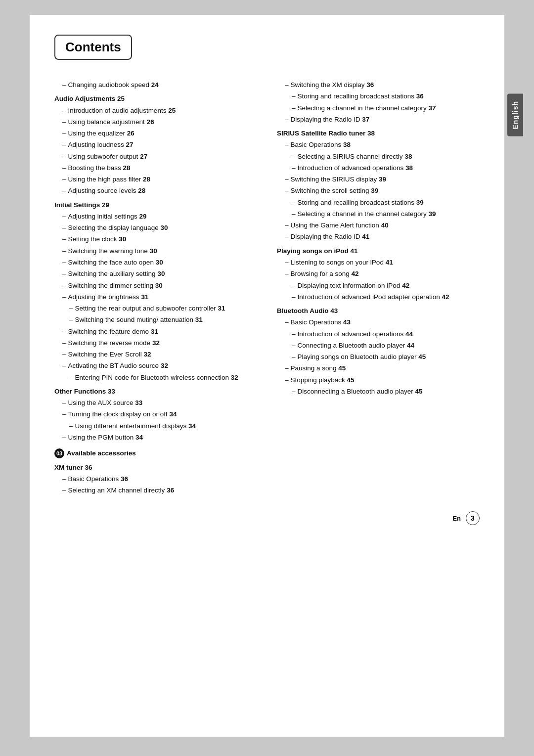 This screenshot has width=534, height=756. Describe the element at coordinates (378, 157) in the screenshot. I see `list-item: –Selecting a SIRIUS channel directly 38` at that location.